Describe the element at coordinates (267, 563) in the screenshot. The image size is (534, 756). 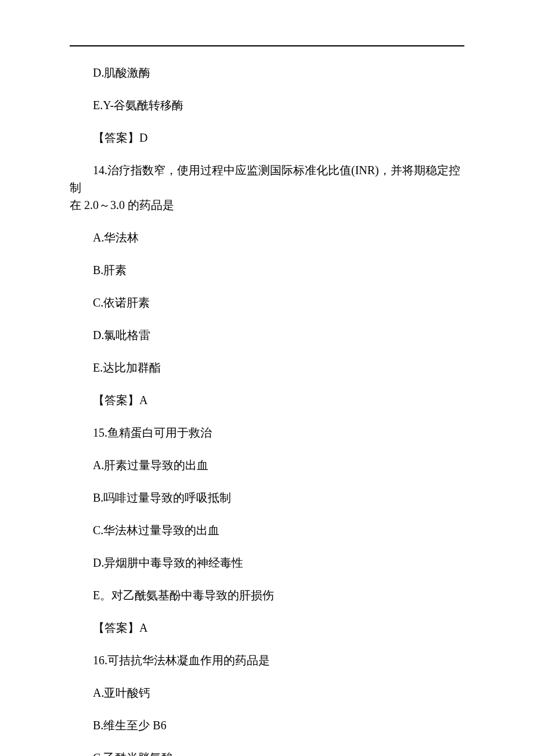
I see `option-d: D.异烟肼中毒导致的神经毒性` at that location.